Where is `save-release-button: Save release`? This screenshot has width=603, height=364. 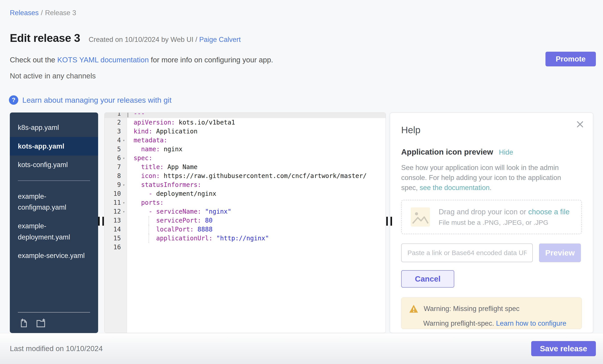
save-release-button: Save release is located at coordinates (564, 349).